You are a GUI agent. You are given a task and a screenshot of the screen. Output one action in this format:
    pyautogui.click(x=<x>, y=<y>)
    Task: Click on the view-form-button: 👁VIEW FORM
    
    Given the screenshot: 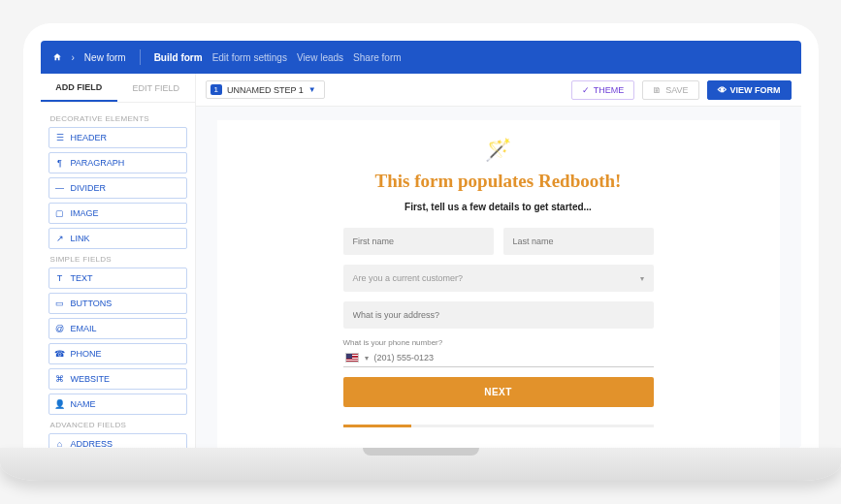 What is the action you would take?
    pyautogui.click(x=749, y=90)
    